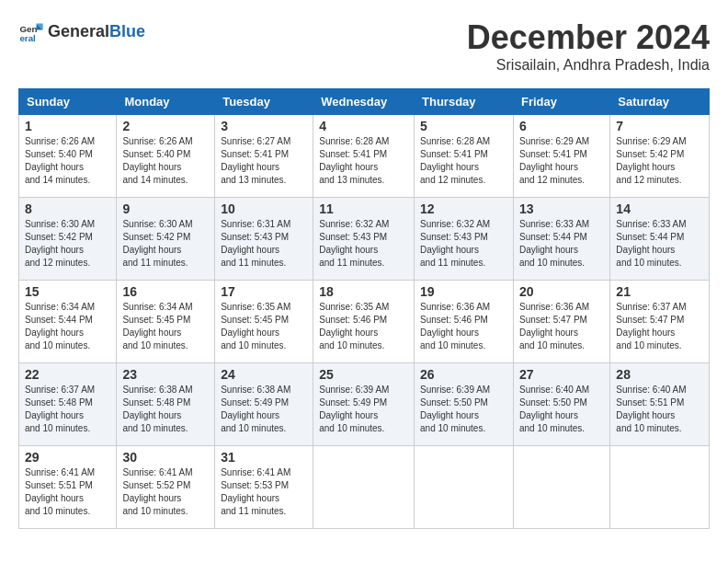 This screenshot has height=563, width=728. What do you see at coordinates (364, 405) in the screenshot?
I see `table-row: 25 Sunrise: 6:39 AMSunset: 5:49 PMDaylig…` at bounding box center [364, 405].